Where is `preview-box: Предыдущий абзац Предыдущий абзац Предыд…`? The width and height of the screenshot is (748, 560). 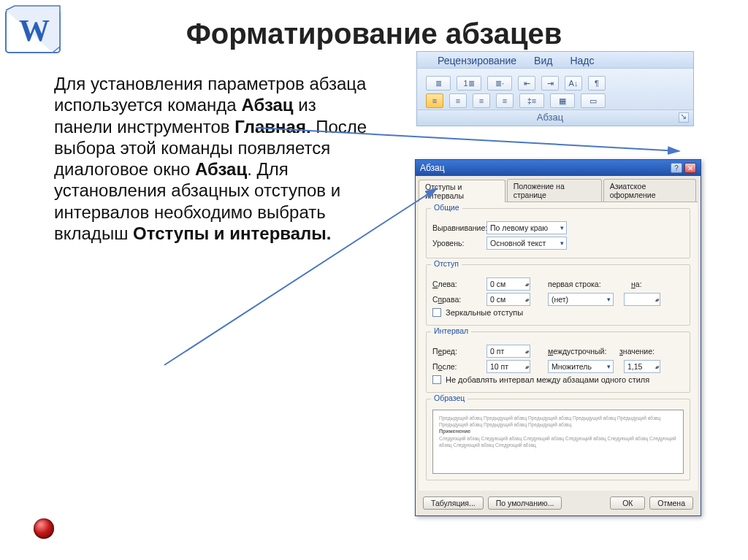
preview-box: Предыдущий абзац Предыдущий абзац Предыд… is located at coordinates (558, 442).